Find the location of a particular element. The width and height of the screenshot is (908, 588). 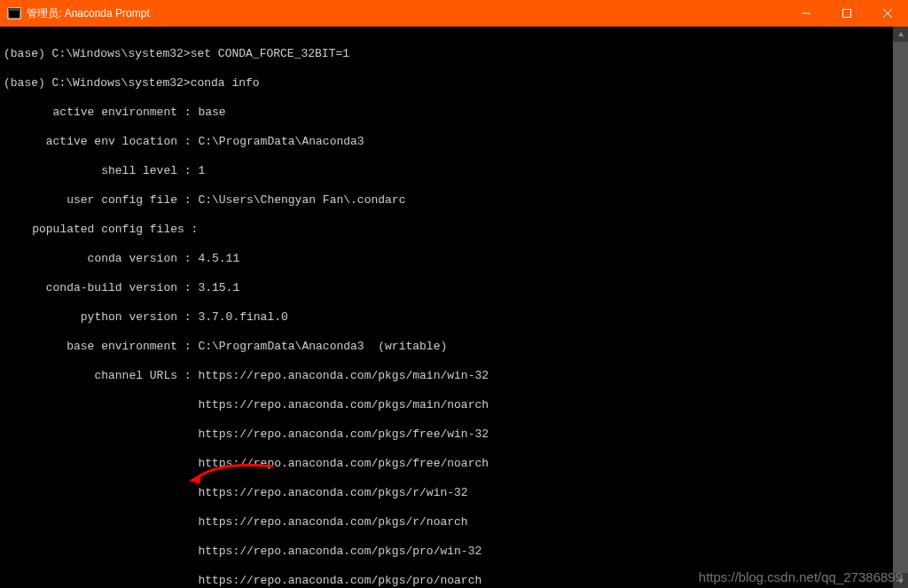

info-row: channel URLs : https://repo.anaconda.com… is located at coordinates (447, 376).